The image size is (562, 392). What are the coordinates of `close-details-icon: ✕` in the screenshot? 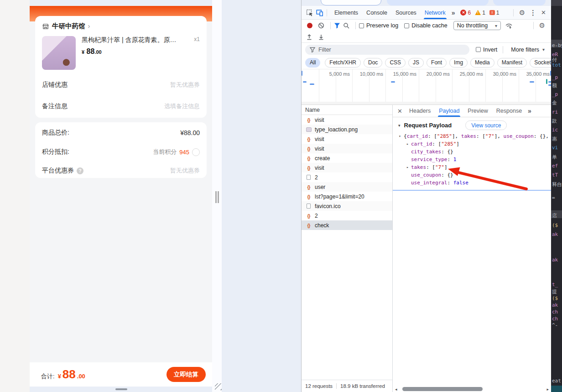 It's located at (400, 111).